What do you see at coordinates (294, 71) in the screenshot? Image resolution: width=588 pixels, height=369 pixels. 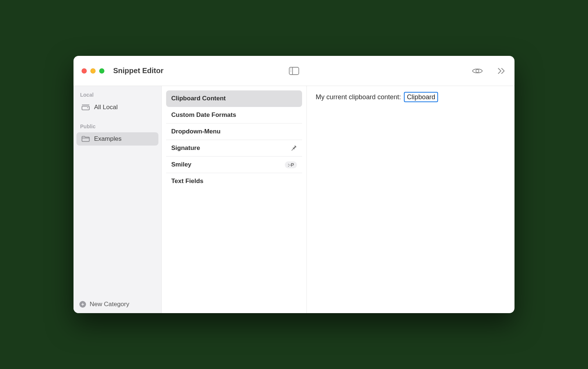 I see `sidebar-toggle-icon` at bounding box center [294, 71].